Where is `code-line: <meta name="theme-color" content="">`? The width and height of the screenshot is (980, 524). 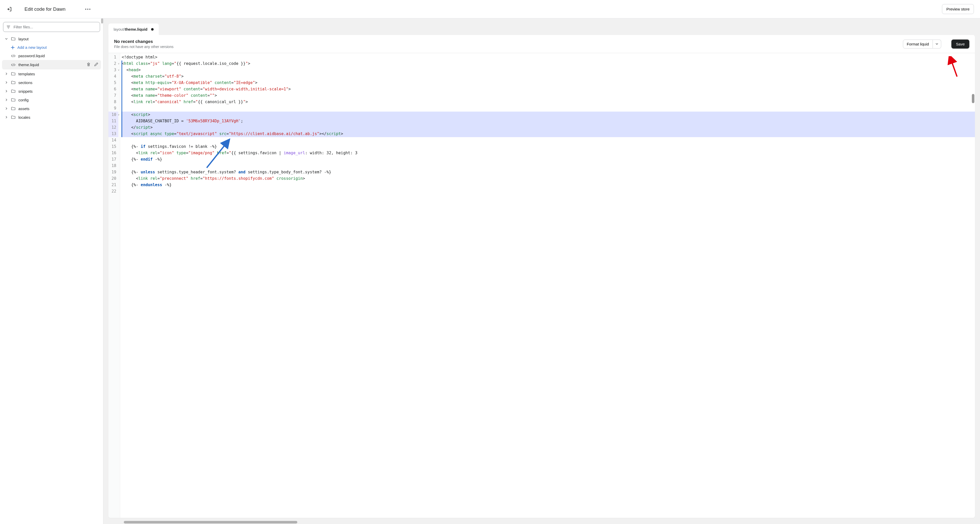
code-line: <meta name="theme-color" content=""> is located at coordinates (548, 96).